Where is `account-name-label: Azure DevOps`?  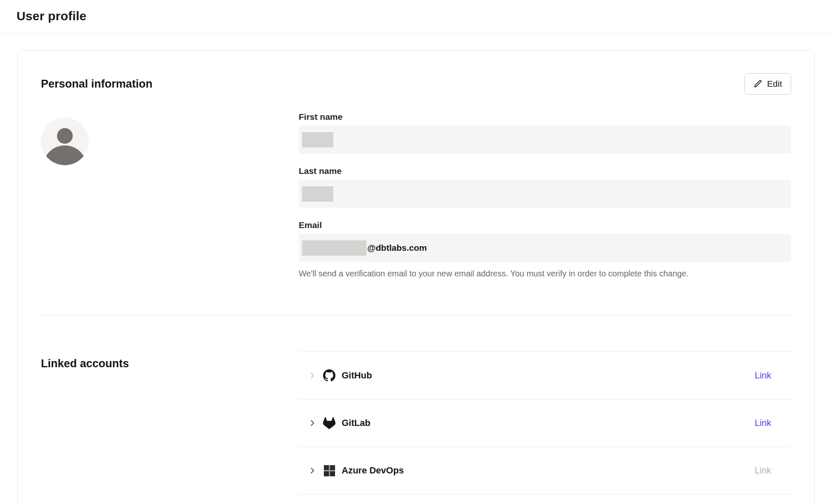 account-name-label: Azure DevOps is located at coordinates (373, 471).